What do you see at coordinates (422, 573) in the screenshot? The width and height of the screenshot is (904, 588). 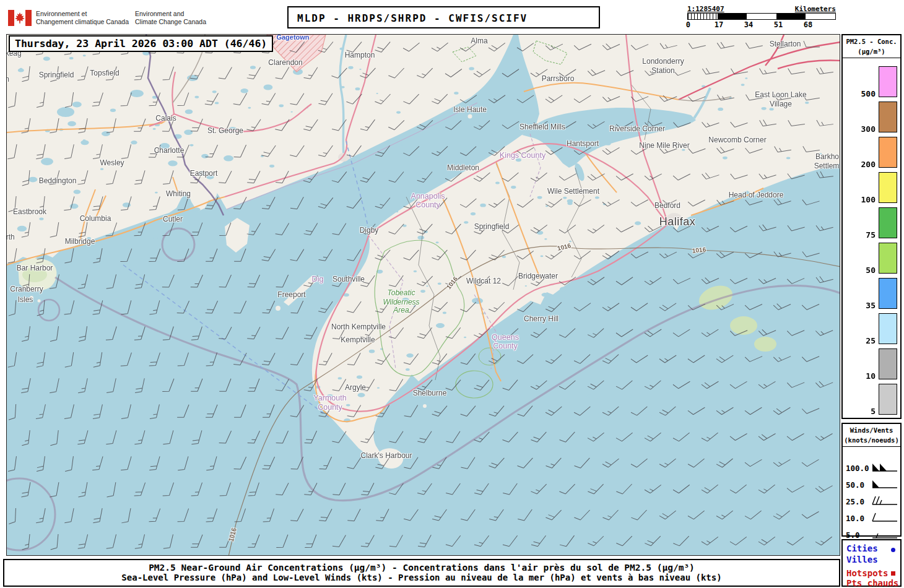 I see `caption-box: PM2.5 Near-Ground Air Concentrations (µg…` at bounding box center [422, 573].